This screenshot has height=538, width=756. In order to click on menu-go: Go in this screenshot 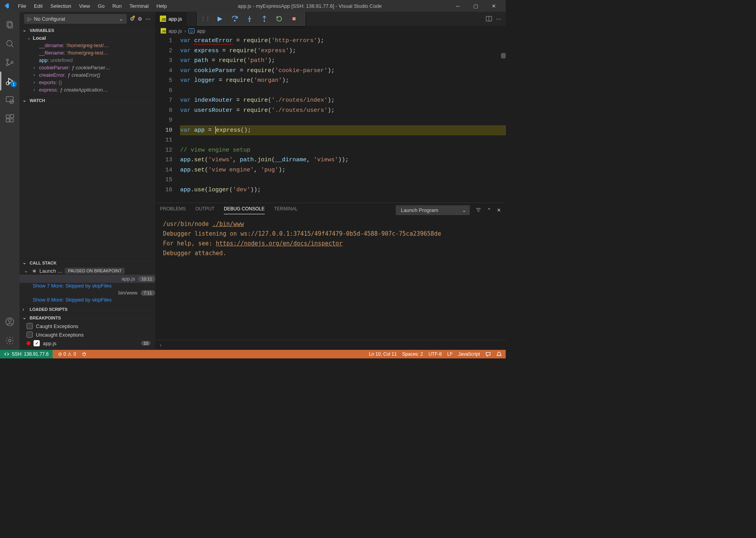, I will do `click(101, 6)`.